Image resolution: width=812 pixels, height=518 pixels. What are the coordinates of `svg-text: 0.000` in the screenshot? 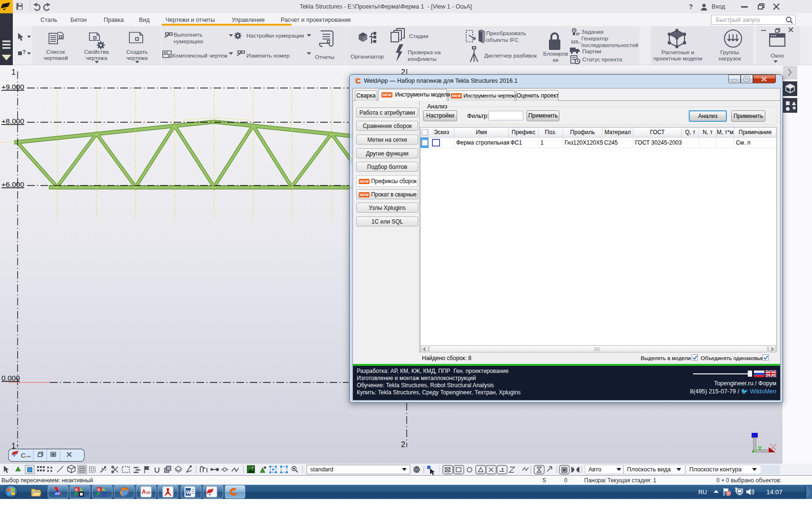 It's located at (10, 378).